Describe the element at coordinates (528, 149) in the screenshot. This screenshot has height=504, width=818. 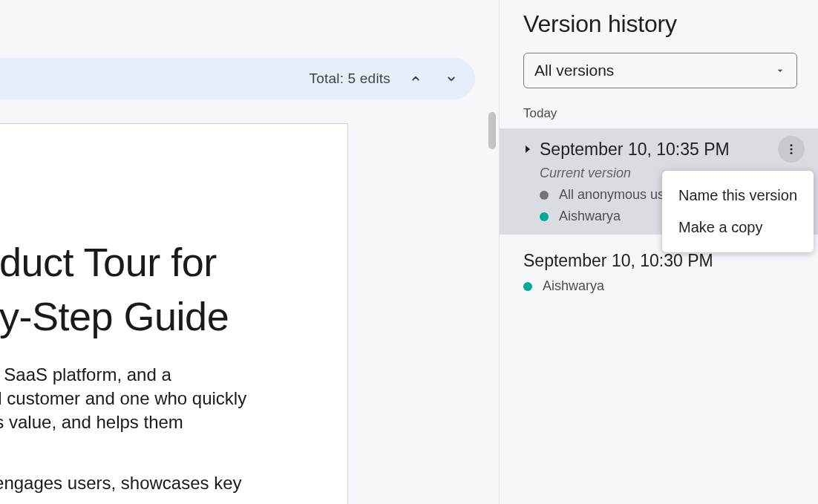
I see `expand-toggle` at that location.